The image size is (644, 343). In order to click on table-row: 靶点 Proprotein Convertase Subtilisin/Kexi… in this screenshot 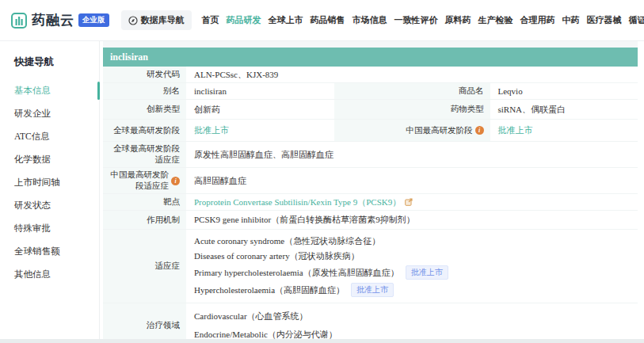, I will do `click(371, 203)`.